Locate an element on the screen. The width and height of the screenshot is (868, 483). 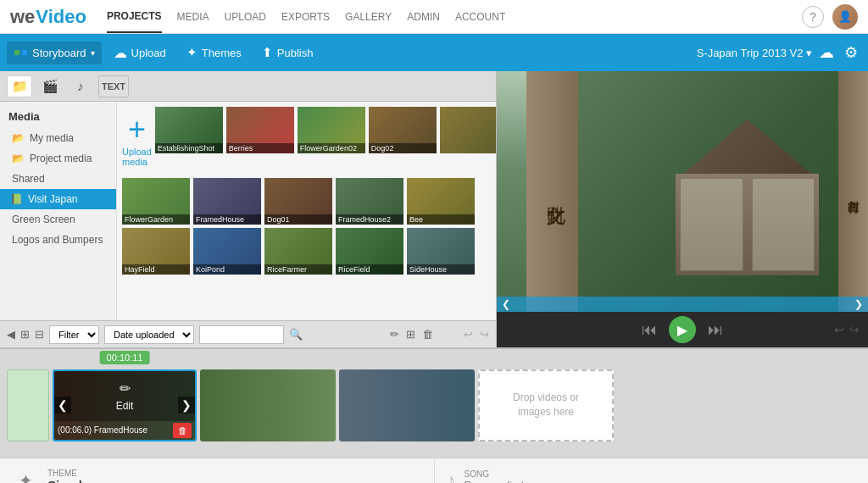
bracket-left-icon: ❮ is located at coordinates (506, 304).